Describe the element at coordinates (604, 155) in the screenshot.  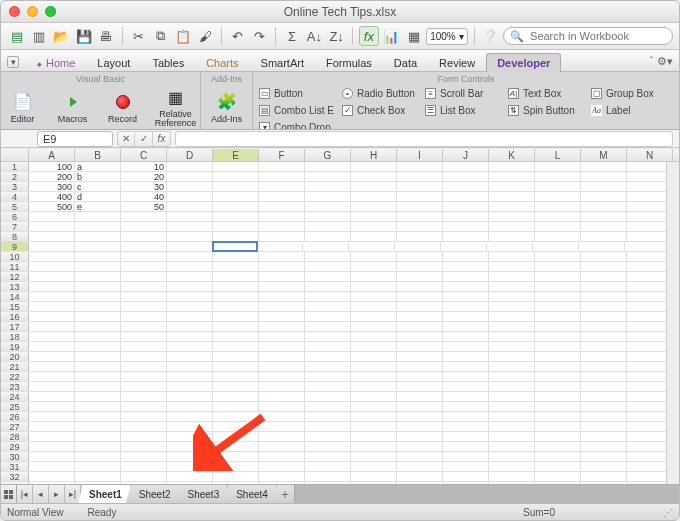
I see `col-header-M: M` at that location.